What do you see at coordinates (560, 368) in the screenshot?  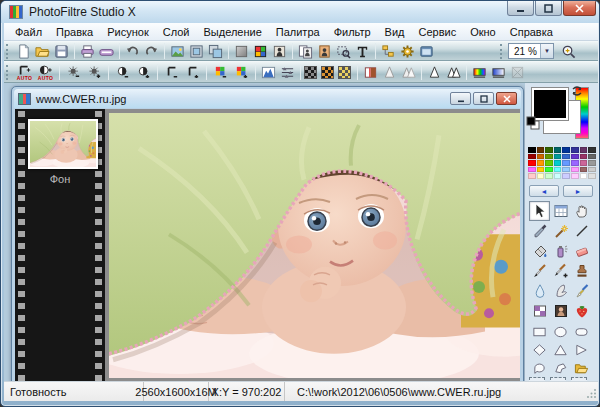 I see `polygon-lasso-shape-button` at bounding box center [560, 368].